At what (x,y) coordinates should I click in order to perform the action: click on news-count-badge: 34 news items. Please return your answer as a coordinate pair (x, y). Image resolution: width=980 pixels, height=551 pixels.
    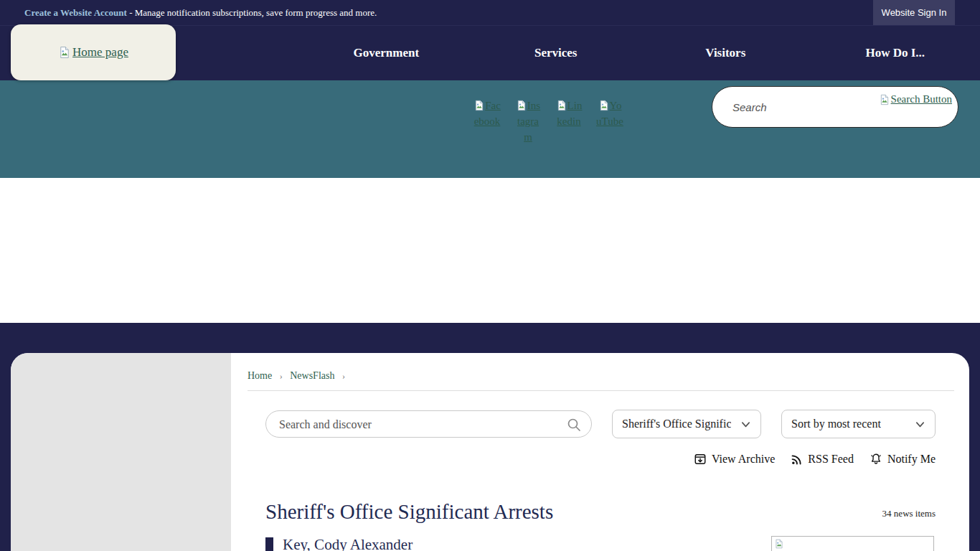
    Looking at the image, I should click on (909, 516).